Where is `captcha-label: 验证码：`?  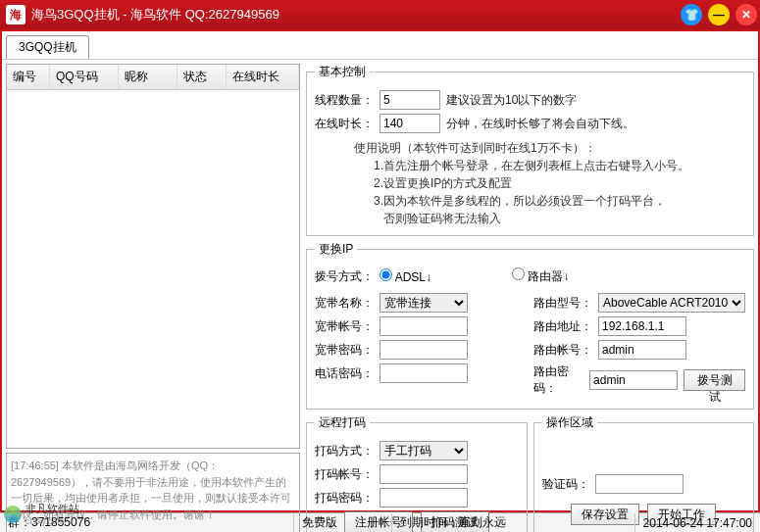
captcha-label: 验证码： is located at coordinates (566, 484).